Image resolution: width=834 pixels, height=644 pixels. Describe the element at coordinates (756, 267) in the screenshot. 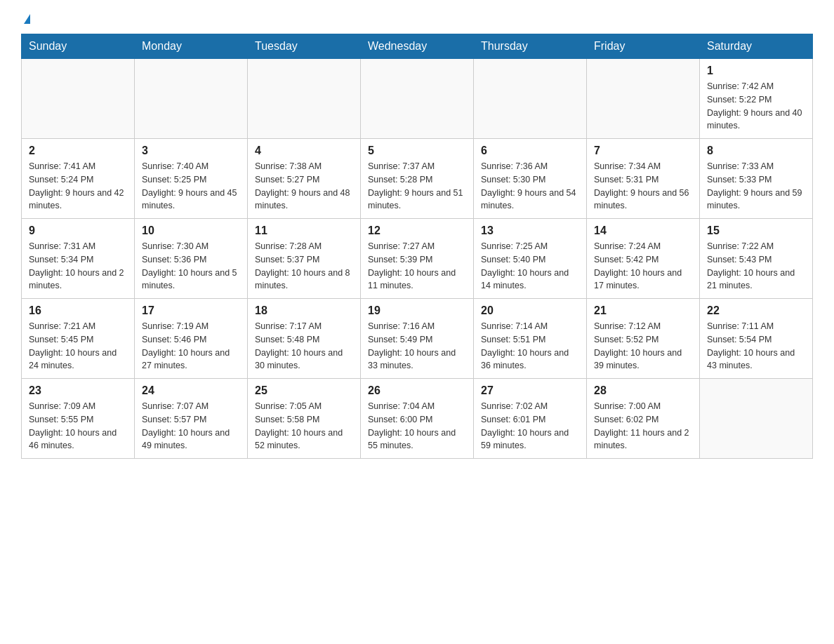

I see `day-info: Sunrise: 7:22 AM Sunset: 5:43 PM Dayligh…` at that location.